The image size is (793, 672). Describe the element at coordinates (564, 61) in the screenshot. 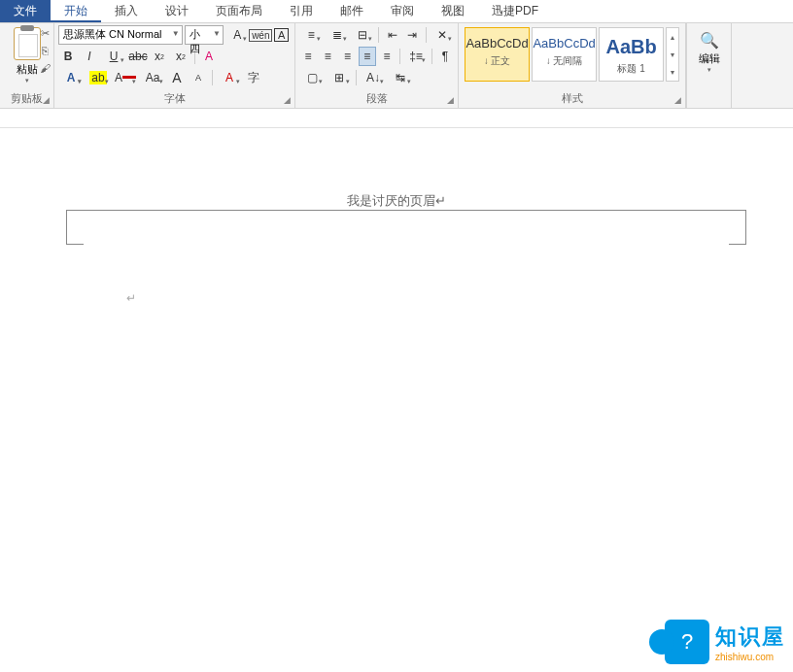

I see `style-name: ↓ 无间隔` at that location.